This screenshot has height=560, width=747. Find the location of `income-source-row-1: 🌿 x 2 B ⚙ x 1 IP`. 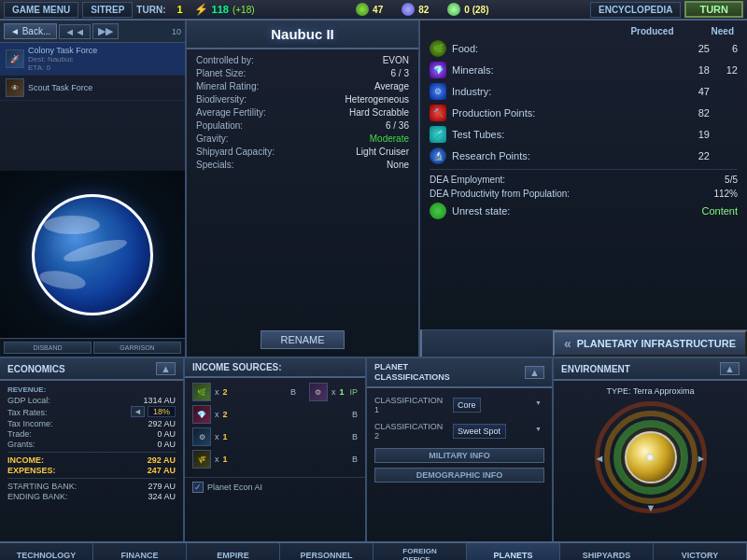

income-source-row-1: 🌿 x 2 B ⚙ x 1 IP is located at coordinates (275, 392).